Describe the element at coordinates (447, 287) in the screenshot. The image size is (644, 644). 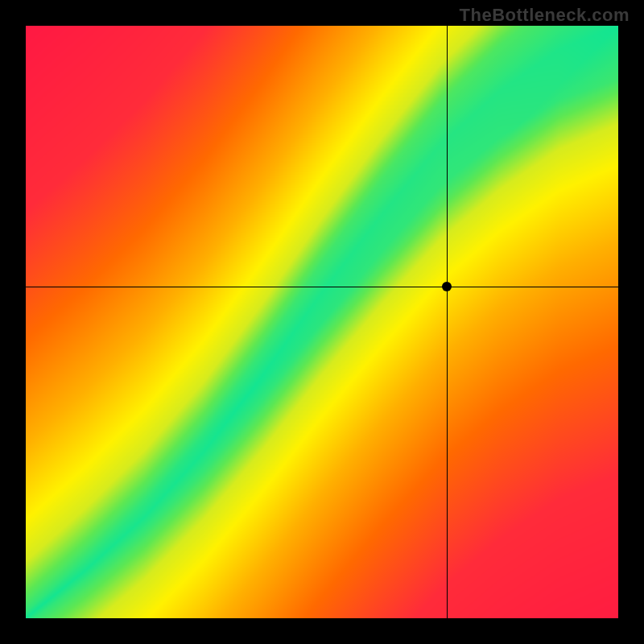
I see `marker-dot` at that location.